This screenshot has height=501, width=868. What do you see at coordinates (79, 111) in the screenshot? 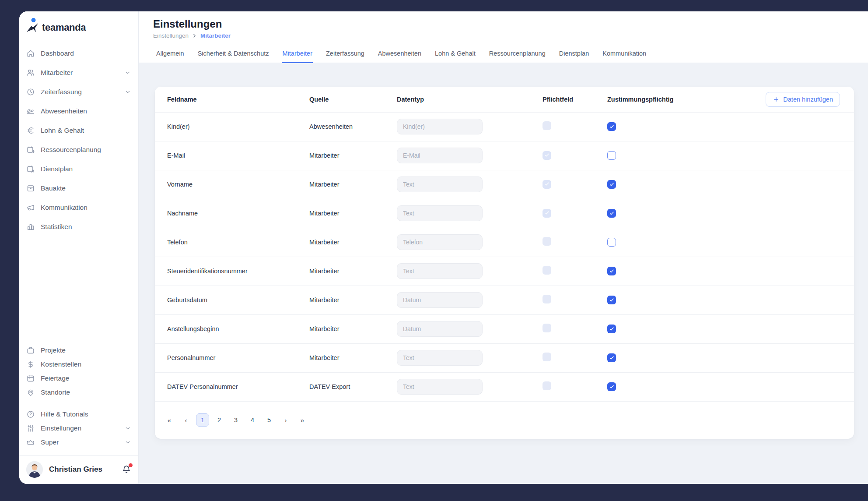
I see `sidebar-item-abwesenheiten: Abwesenheiten` at bounding box center [79, 111].